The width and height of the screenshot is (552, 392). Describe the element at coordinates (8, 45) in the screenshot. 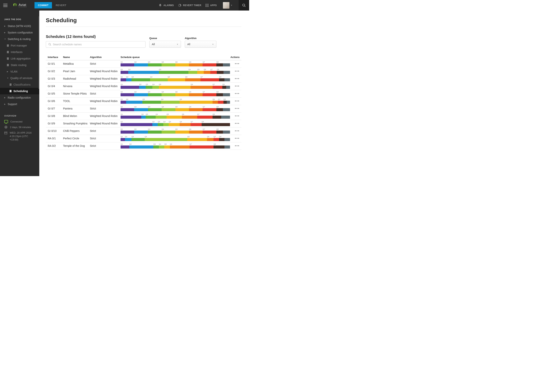

I see `document-icon` at that location.